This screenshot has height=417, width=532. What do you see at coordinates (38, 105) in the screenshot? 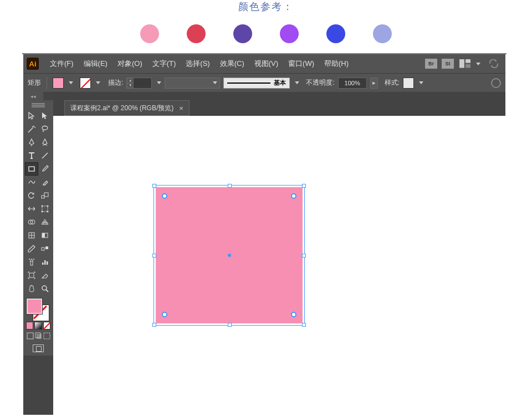
I see `toolbar-grip` at bounding box center [38, 105].